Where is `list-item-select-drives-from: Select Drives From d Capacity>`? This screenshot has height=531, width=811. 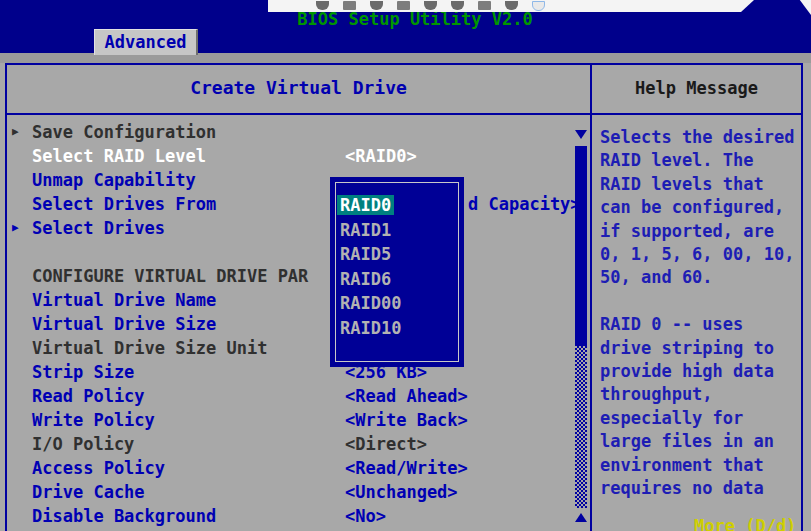
list-item-select-drives-from: Select Drives From d Capacity> is located at coordinates (290, 204).